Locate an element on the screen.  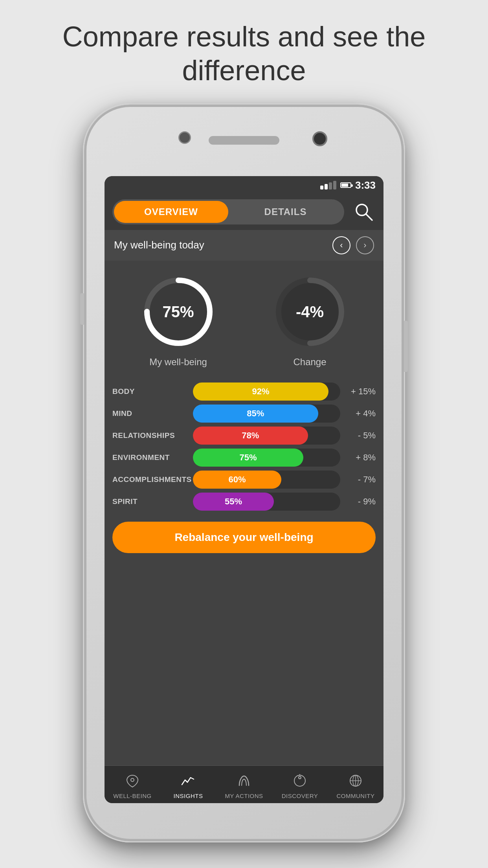
wellbeing-value: 75% is located at coordinates (178, 311).